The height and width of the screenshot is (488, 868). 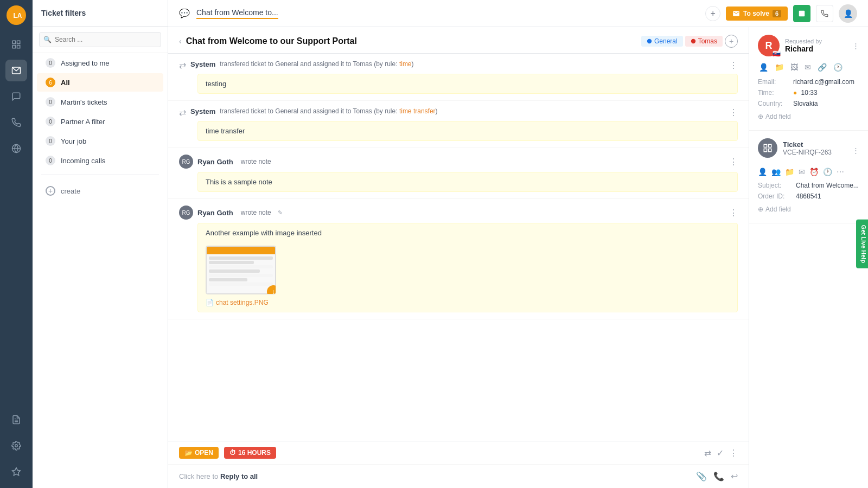 I want to click on forward-icon: ↩, so click(x=735, y=476).